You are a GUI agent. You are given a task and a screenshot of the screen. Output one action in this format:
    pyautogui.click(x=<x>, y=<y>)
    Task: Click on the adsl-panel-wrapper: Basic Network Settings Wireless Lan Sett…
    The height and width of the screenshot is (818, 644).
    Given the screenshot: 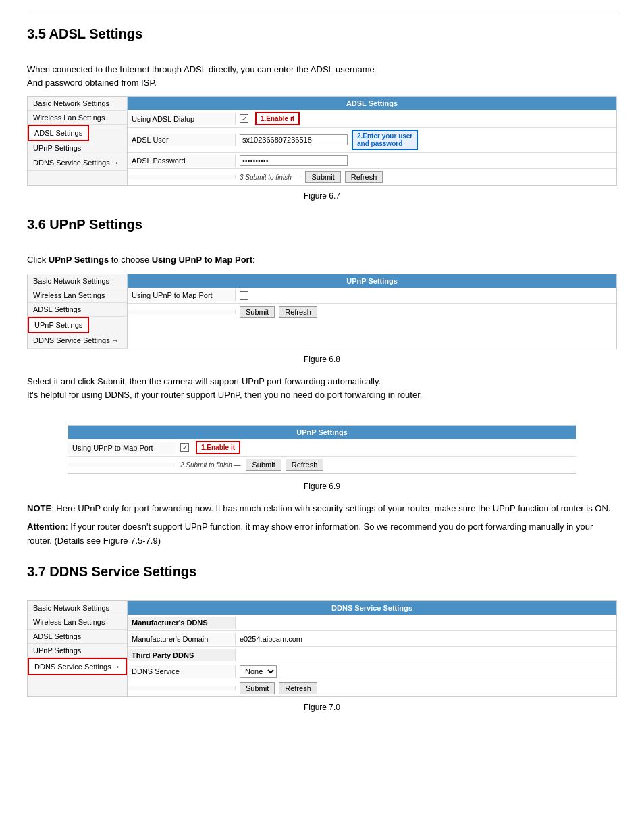 What is the action you would take?
    pyautogui.click(x=322, y=140)
    